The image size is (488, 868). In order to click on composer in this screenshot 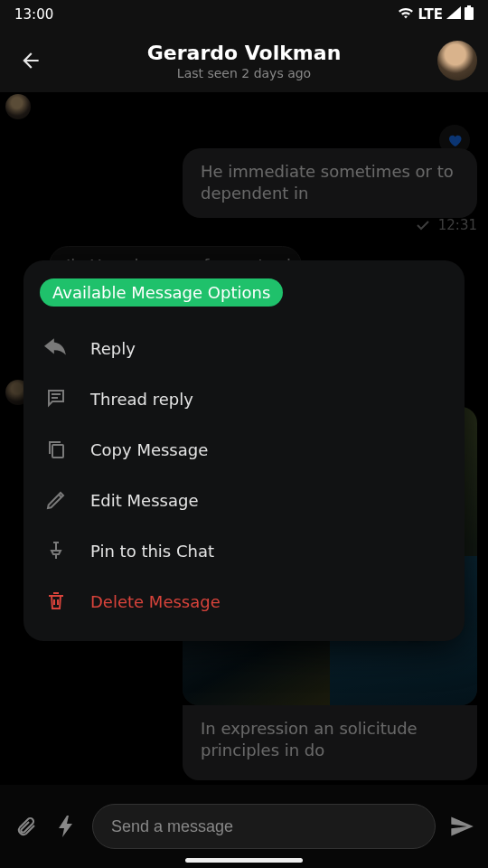, I will do `click(244, 826)`.